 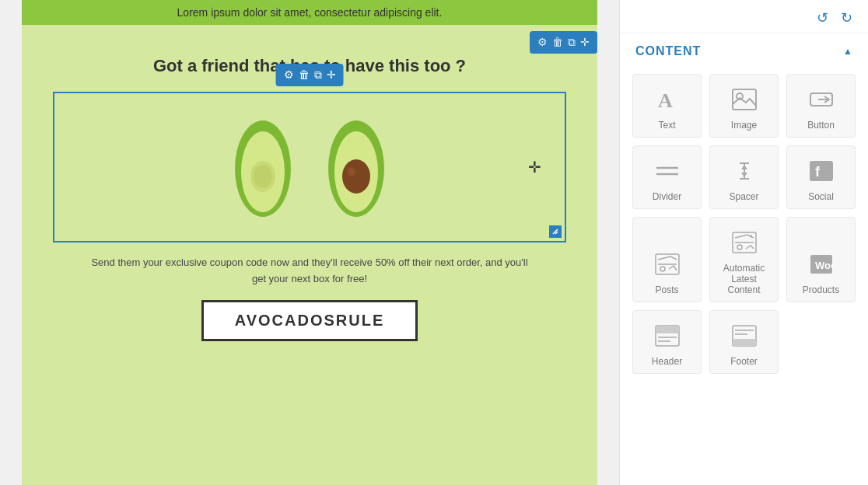 What do you see at coordinates (310, 12) in the screenshot?
I see `banner-text: Lorem ipsum dolor sit amet, consectetur …` at bounding box center [310, 12].